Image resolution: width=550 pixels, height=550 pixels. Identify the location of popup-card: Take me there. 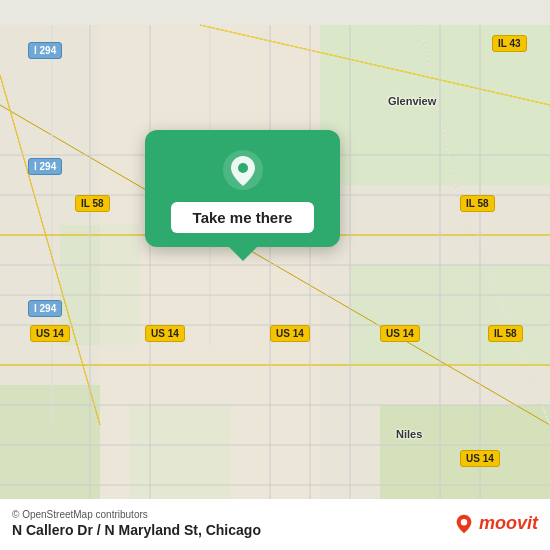
(242, 188).